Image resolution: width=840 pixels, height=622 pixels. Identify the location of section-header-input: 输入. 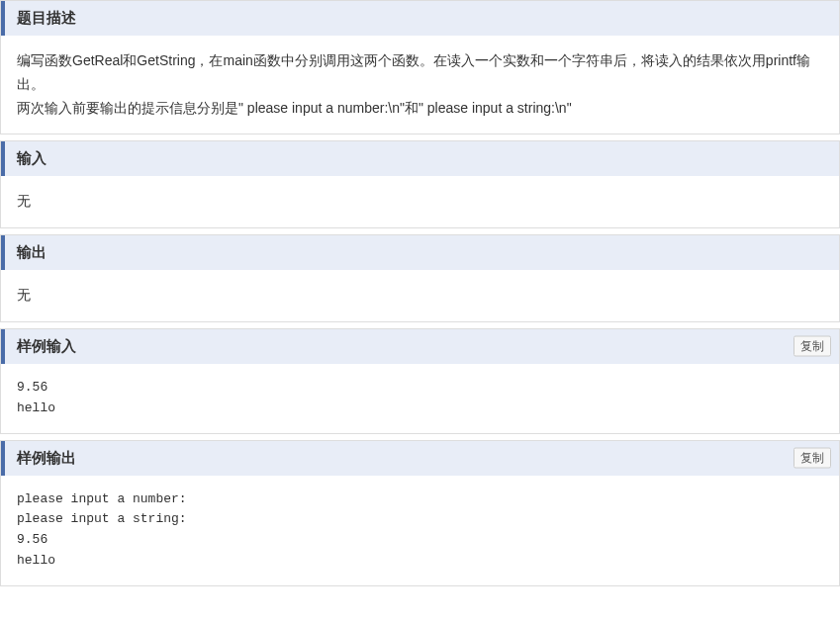
(420, 158).